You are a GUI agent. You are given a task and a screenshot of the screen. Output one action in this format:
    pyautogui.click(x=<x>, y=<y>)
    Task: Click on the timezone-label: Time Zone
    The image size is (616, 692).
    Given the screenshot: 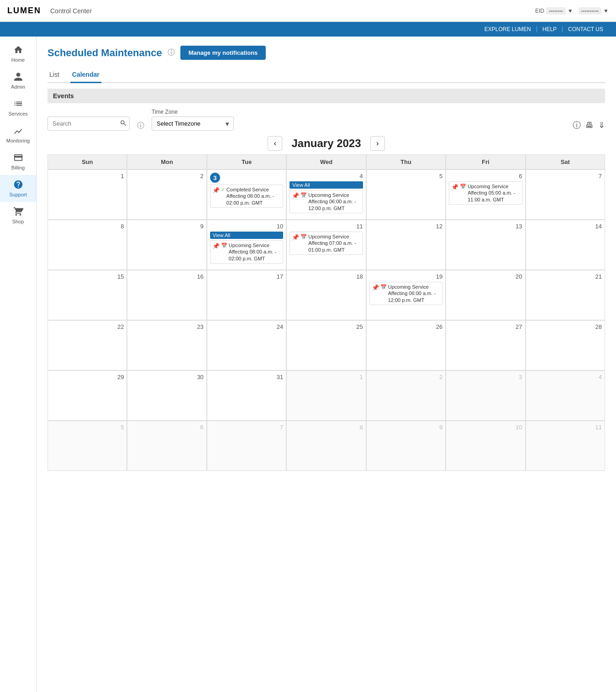 What is the action you would take?
    pyautogui.click(x=193, y=112)
    